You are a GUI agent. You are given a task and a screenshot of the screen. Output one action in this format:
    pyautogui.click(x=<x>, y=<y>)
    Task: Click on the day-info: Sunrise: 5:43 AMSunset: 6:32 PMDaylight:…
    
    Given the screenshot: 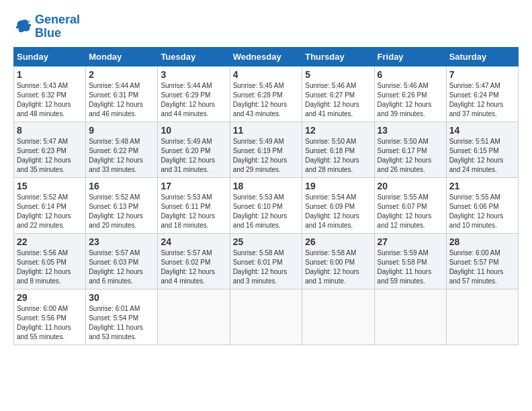 What is the action you would take?
    pyautogui.click(x=50, y=100)
    